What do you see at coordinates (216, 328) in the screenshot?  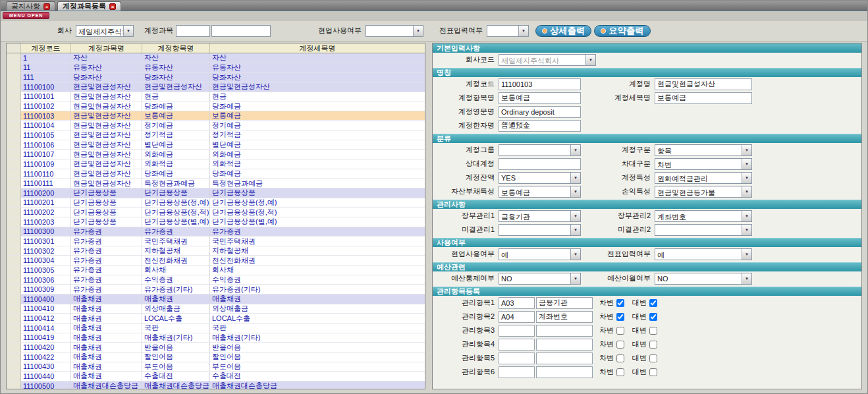 I see `table-row: 11100414매출채권국판국판` at bounding box center [216, 328].